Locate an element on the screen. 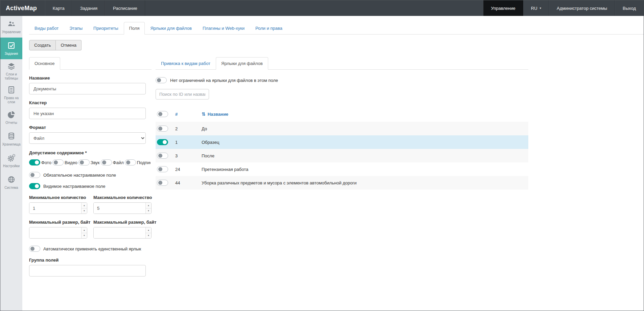  top-nav-right: УправлениеRU▾Администратор системыВыход is located at coordinates (564, 8).